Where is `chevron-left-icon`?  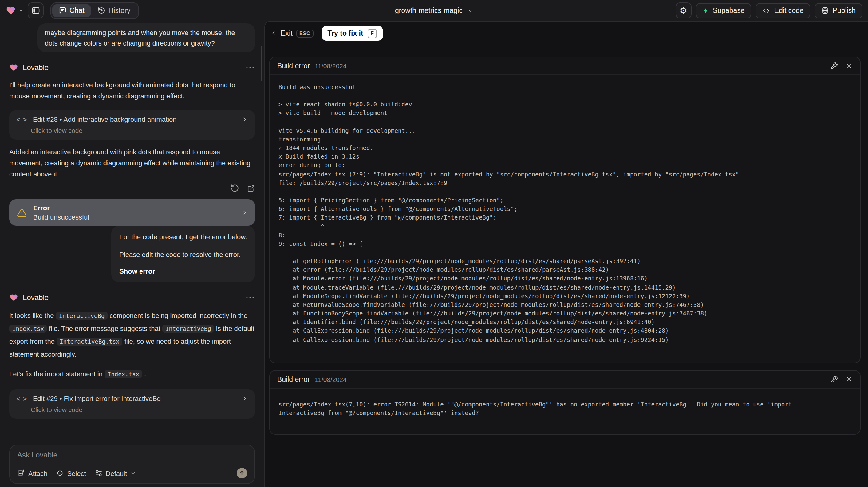
chevron-left-icon is located at coordinates (274, 33).